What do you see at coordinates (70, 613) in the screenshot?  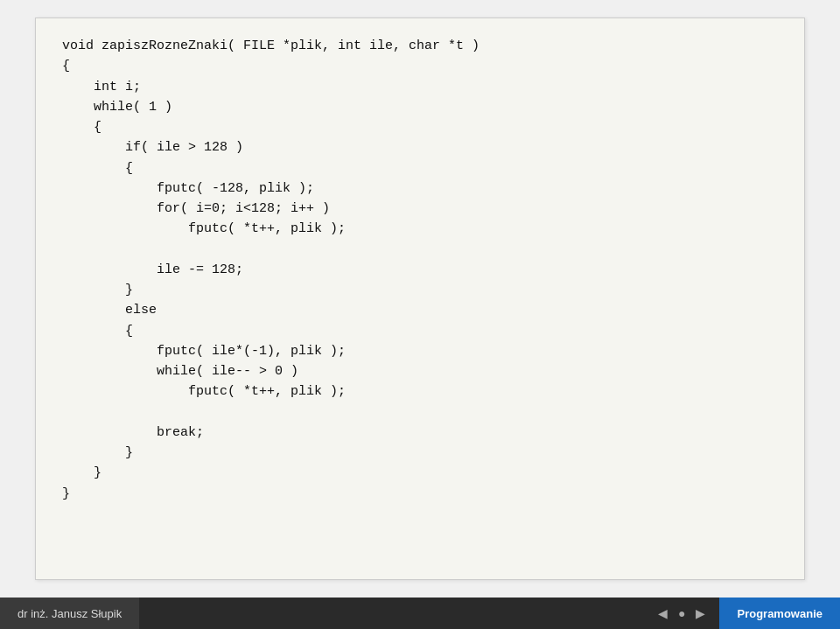 I see `footer-author: dr inż. Janusz Słupik` at bounding box center [70, 613].